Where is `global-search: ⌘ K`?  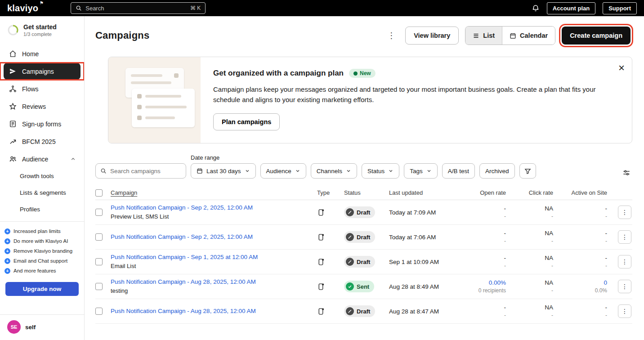 global-search: ⌘ K is located at coordinates (138, 8).